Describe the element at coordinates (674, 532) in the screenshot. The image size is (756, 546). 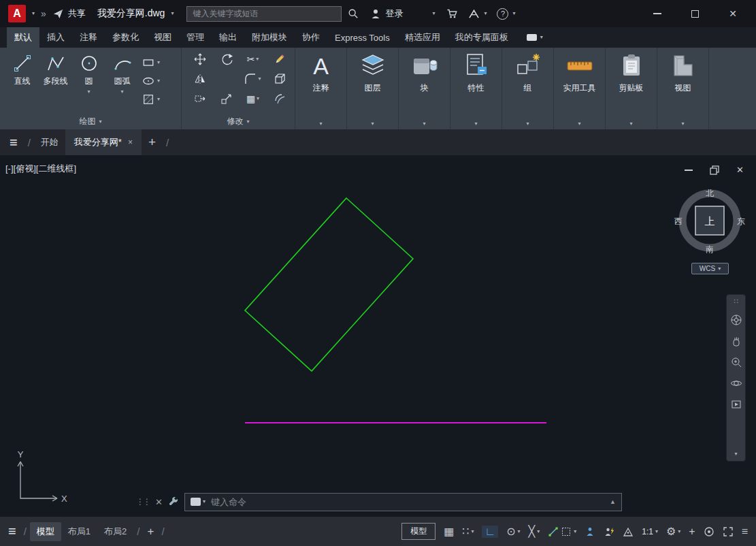
I see `workspace-switching-button: ⚙▾` at that location.